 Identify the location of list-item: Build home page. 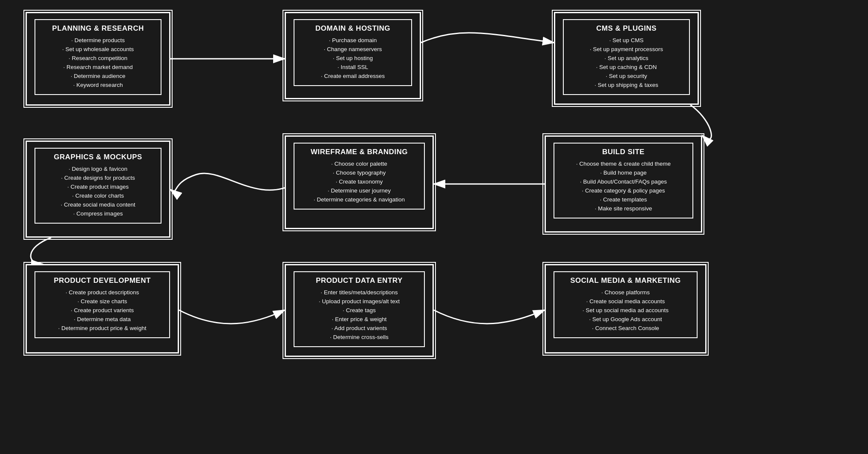
(623, 173).